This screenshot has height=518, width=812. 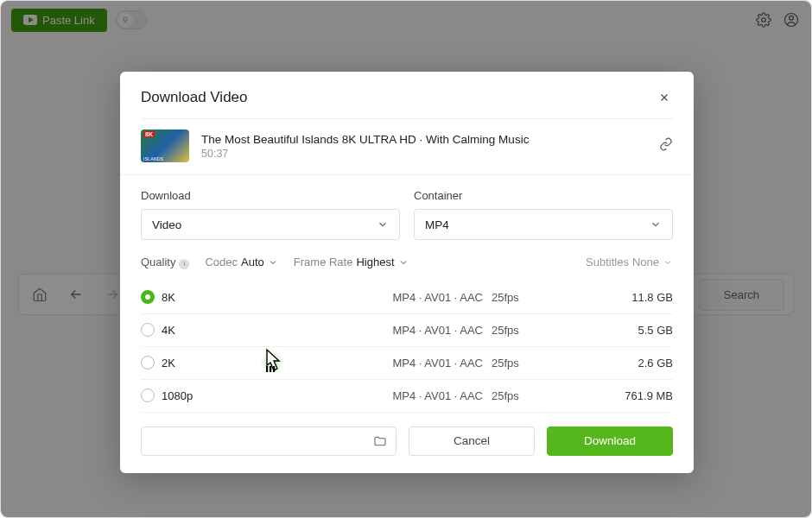 I want to click on quality-row: 8KMP4 · AV01 · AAC25fps11.8 GB, so click(x=407, y=298).